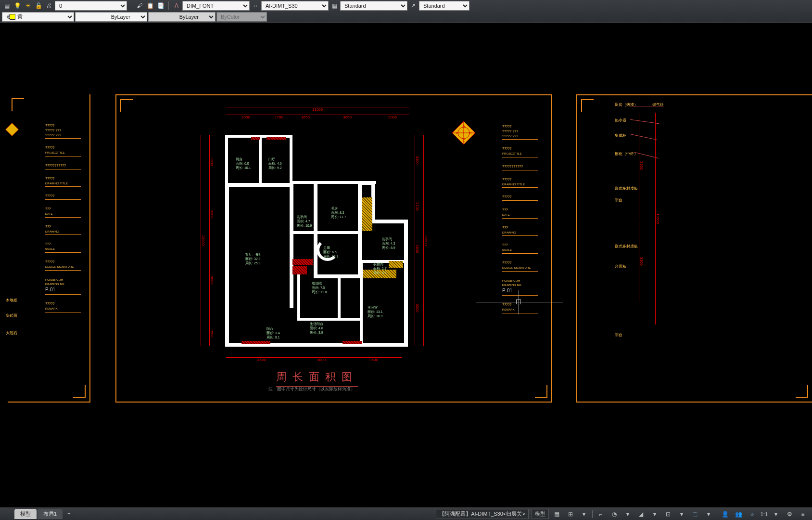 The image size is (812, 520). What do you see at coordinates (614, 514) in the screenshot?
I see `polar-icon: ◔` at bounding box center [614, 514].